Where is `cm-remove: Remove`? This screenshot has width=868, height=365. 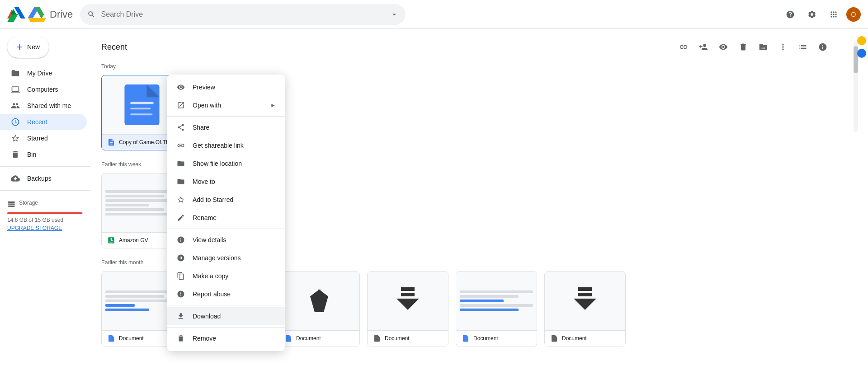 cm-remove: Remove is located at coordinates (226, 338).